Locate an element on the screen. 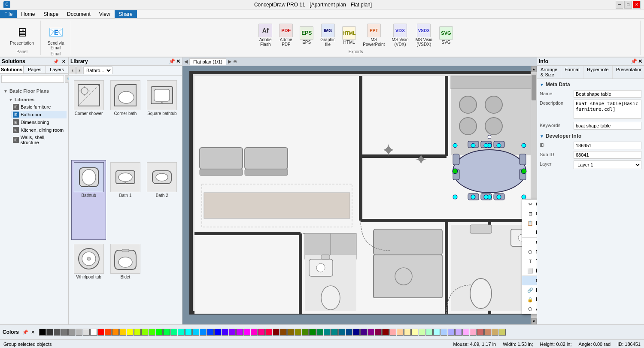 The width and height of the screenshot is (644, 348). minimize-button: ─ is located at coordinates (620, 5).